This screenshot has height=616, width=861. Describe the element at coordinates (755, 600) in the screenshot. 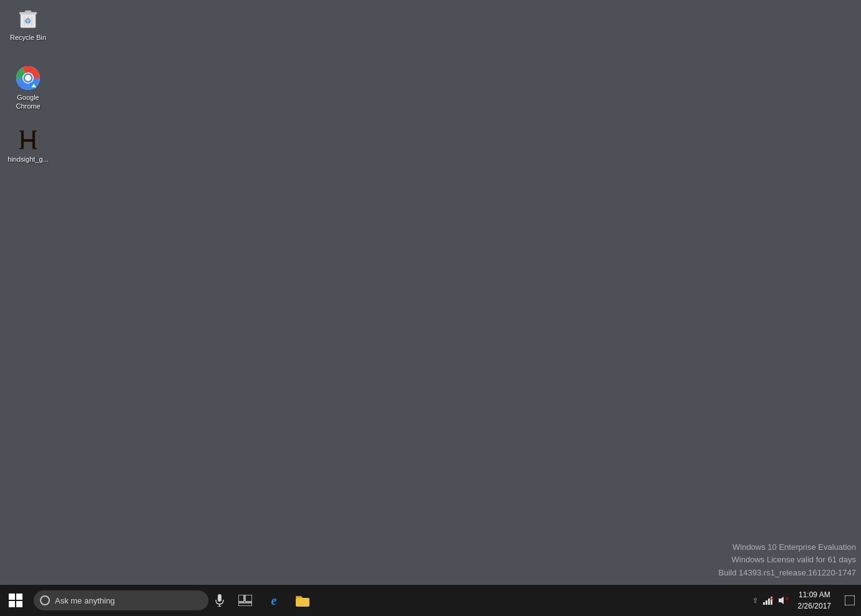

I see `tray-expand-button: ⇧` at that location.